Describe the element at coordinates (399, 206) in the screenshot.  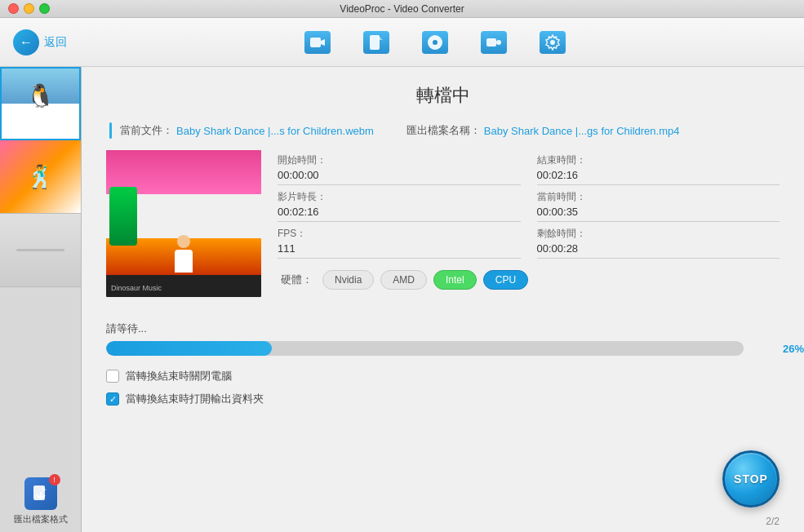
I see `stat-duration: 影片時長： 00:02:16` at that location.